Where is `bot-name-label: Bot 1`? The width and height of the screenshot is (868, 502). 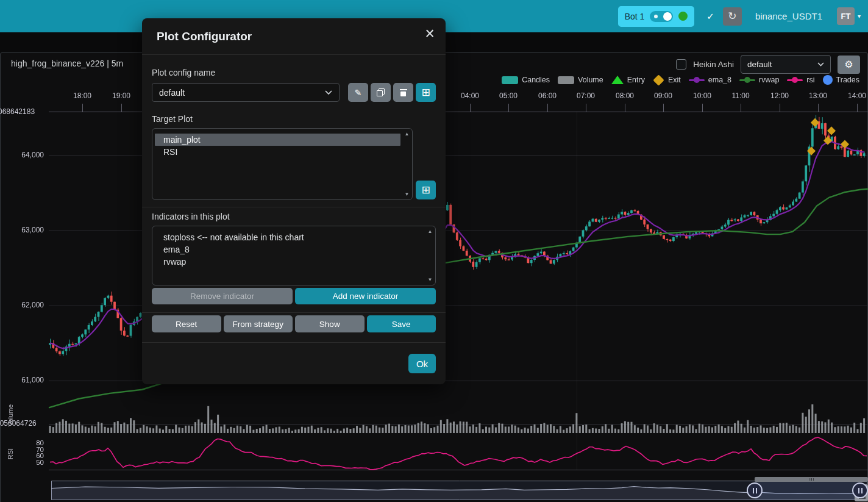
bot-name-label: Bot 1 is located at coordinates (635, 16).